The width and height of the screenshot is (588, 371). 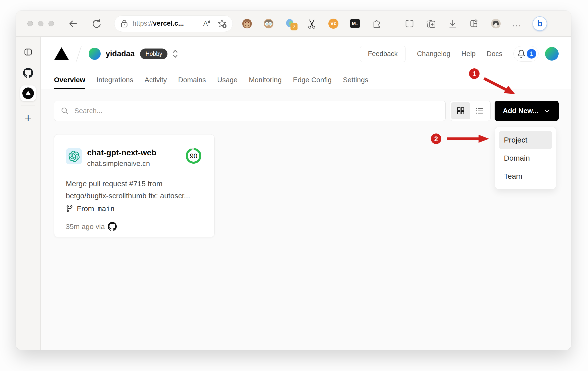 I want to click on proxy-extension-icon: 2, so click(x=290, y=24).